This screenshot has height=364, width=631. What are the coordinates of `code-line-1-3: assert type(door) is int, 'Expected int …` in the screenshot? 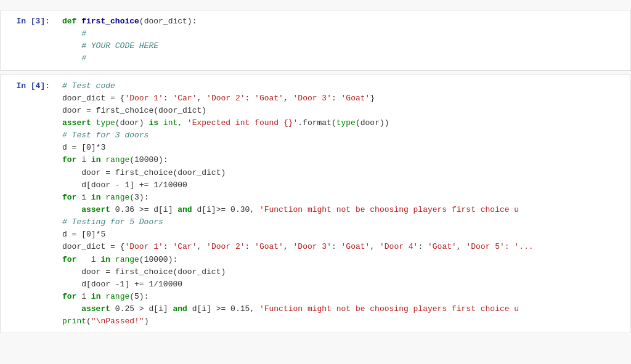 It's located at (343, 123).